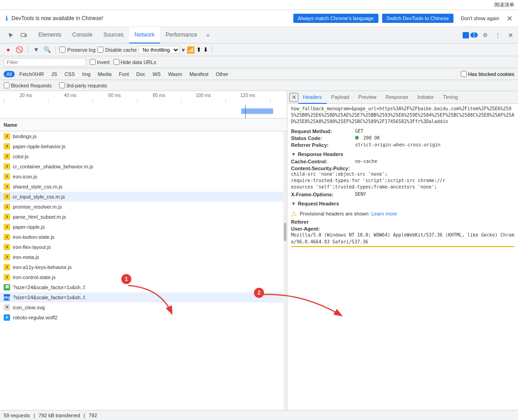 This screenshot has height=420, width=518. What do you see at coordinates (181, 35) in the screenshot?
I see `tab-performance: Performance` at bounding box center [181, 35].